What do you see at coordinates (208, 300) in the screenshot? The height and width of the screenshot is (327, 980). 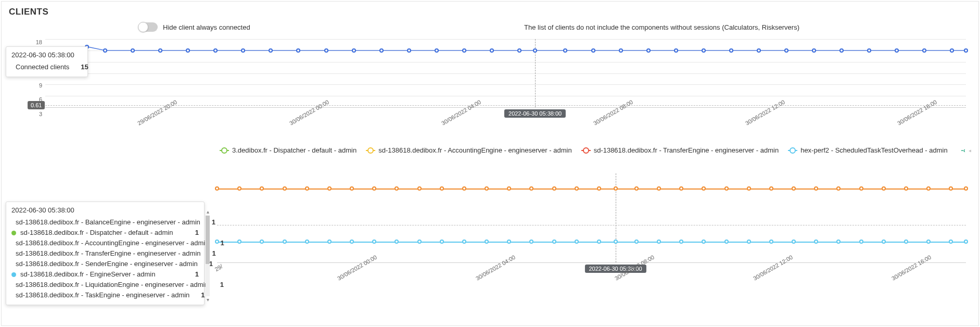 I see `scroll-down-icon: ▾` at bounding box center [208, 300].